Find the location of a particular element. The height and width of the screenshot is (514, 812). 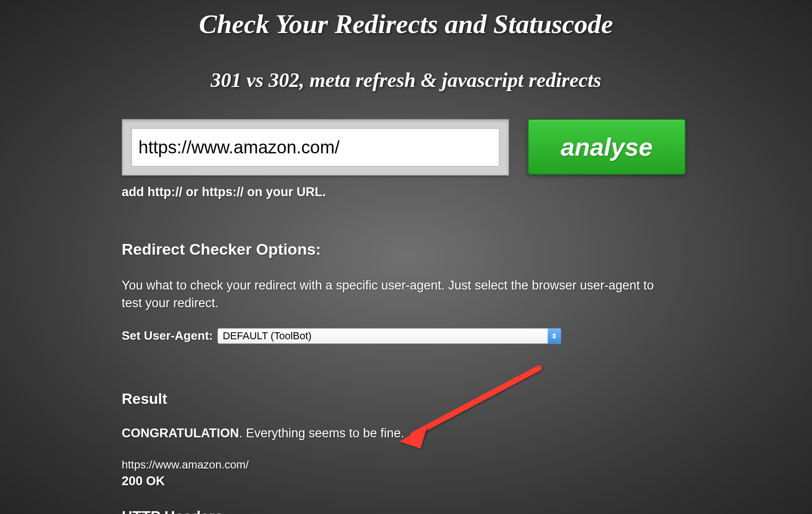

result-congrats-strong: CONGRATULATION is located at coordinates (180, 433).